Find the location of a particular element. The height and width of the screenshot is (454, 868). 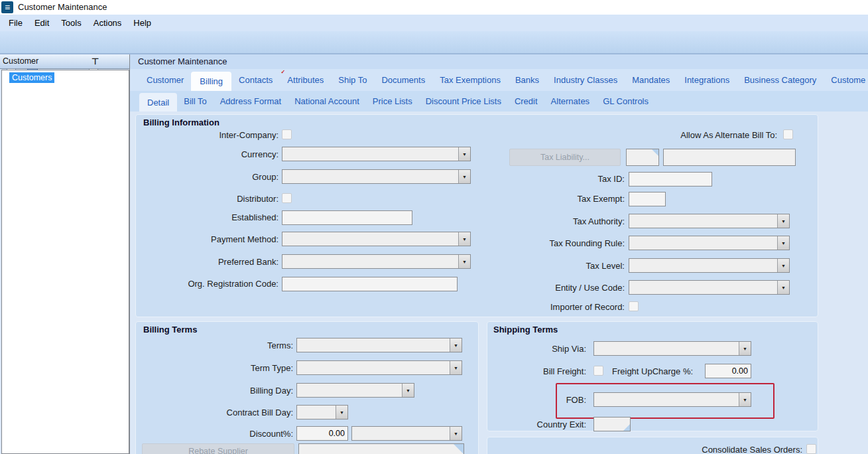

menu-actions: Actions is located at coordinates (107, 23).